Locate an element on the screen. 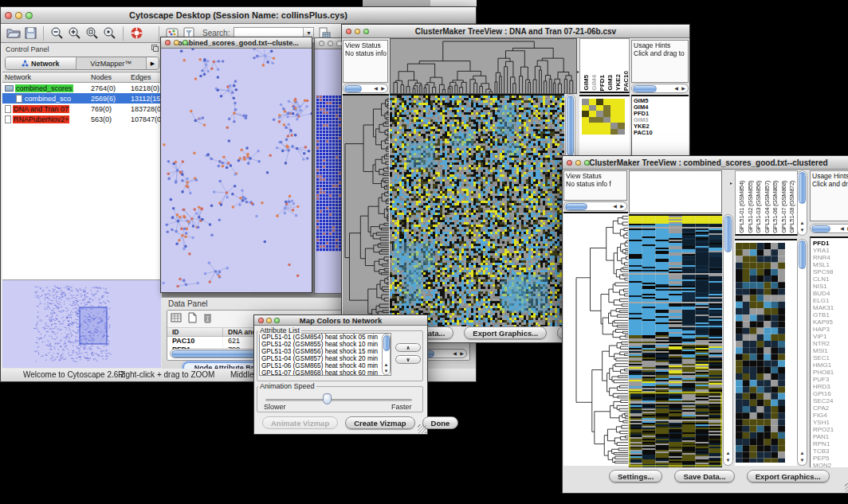 The width and height of the screenshot is (848, 504). float-panel-icon is located at coordinates (155, 49).